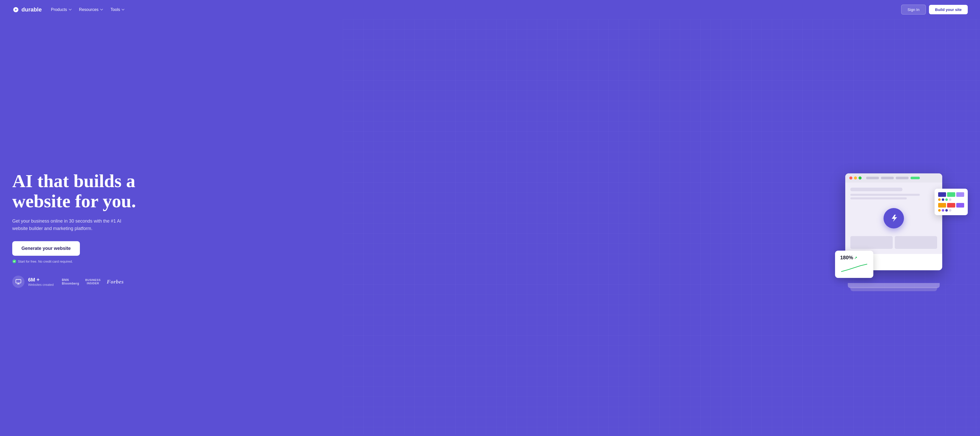 The image size is (980, 436). Describe the element at coordinates (902, 230) in the screenshot. I see `hero-visual: 180% ↗` at that location.